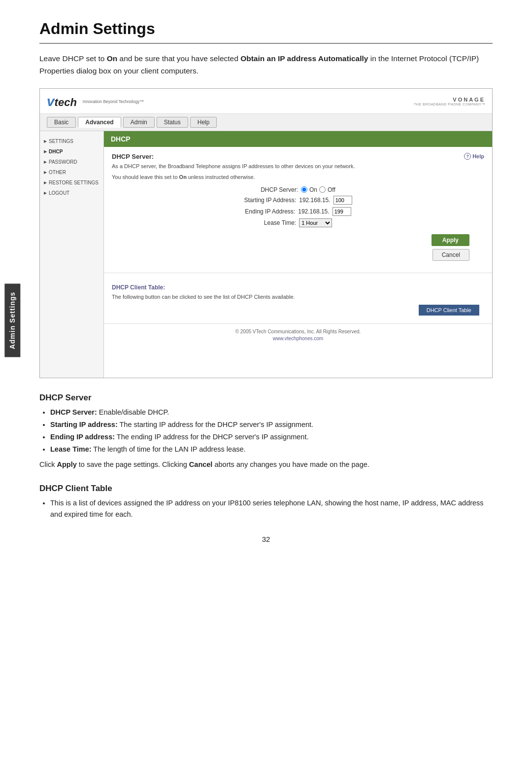 The width and height of the screenshot is (532, 779). What do you see at coordinates (313, 212) in the screenshot?
I see `ip-prefix-end: 192.168.15.` at bounding box center [313, 212].